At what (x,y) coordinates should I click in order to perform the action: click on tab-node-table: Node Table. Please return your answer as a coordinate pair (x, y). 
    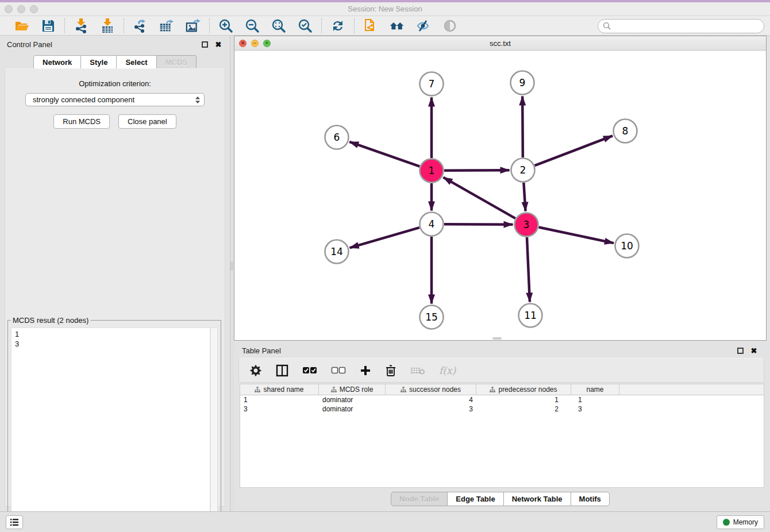
    Looking at the image, I should click on (419, 499).